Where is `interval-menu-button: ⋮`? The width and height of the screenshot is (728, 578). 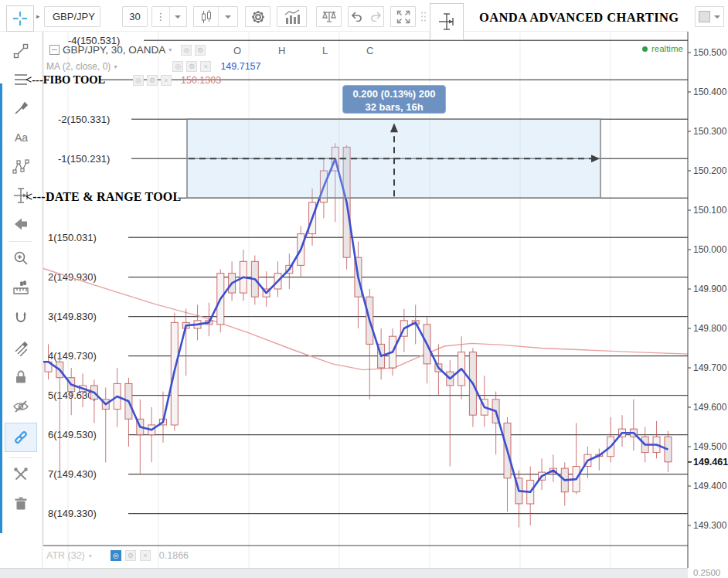
interval-menu-button: ⋮ is located at coordinates (169, 17).